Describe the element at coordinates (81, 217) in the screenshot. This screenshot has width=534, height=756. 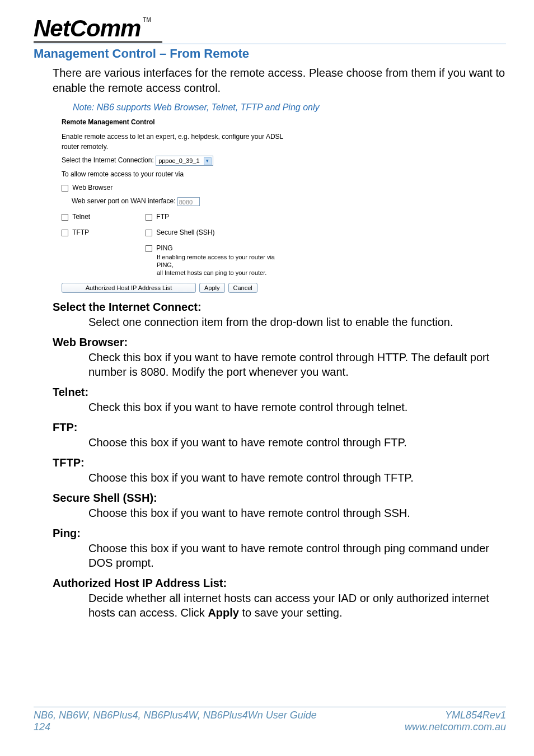
I see `telnet-label: Telnet` at that location.